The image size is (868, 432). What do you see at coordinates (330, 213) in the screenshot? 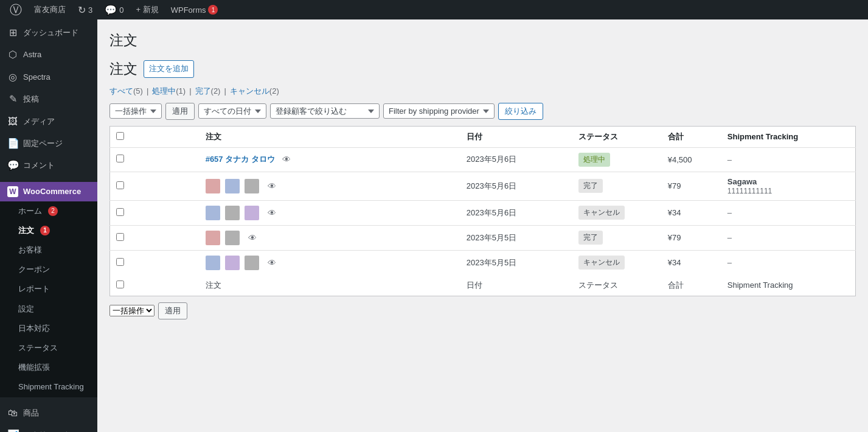
I see `order-row-item: 👁` at bounding box center [330, 213].